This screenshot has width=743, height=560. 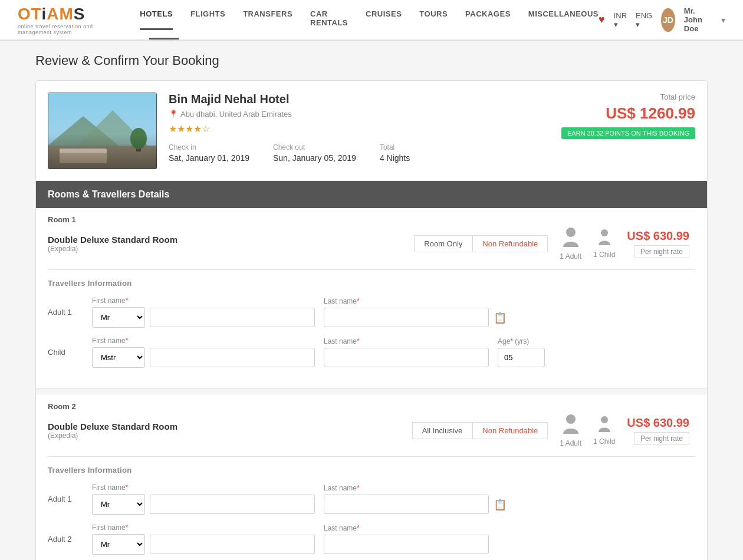 What do you see at coordinates (65, 499) in the screenshot?
I see `room-2-adult1-label: Adult 1` at bounding box center [65, 499].